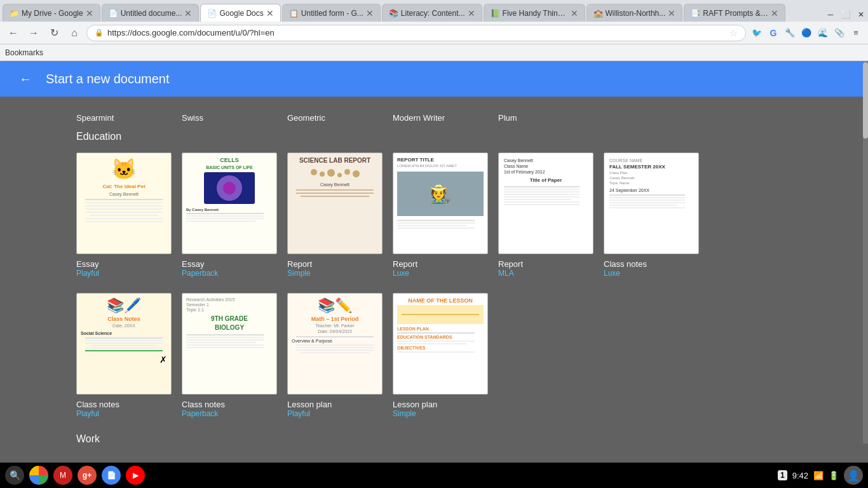 This screenshot has width=868, height=488. What do you see at coordinates (124, 203) in the screenshot?
I see `template-thumb-essay-playful: 🐱 Cat: The Ideal Pet Casey Bennett` at bounding box center [124, 203].